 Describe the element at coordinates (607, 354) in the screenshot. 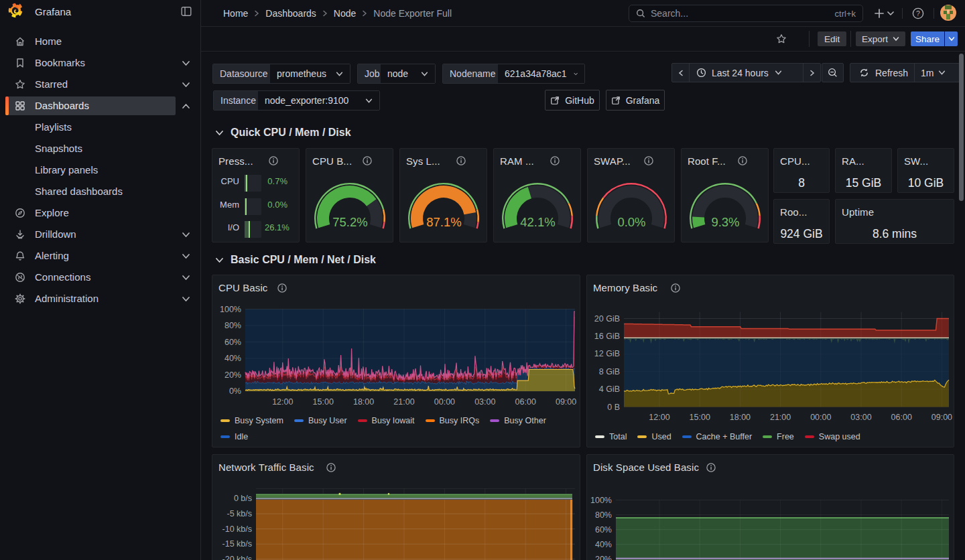

I see `svg-text: 12 GiB` at that location.